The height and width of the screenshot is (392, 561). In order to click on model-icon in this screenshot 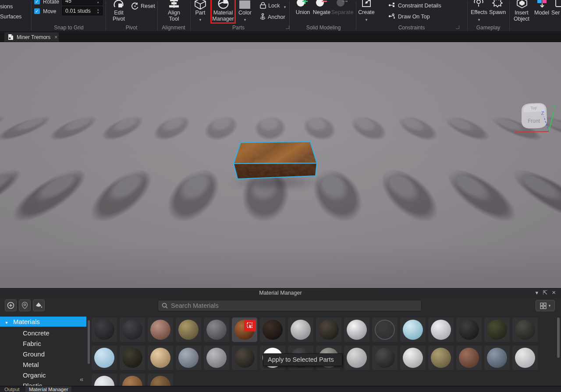, I will do `click(542, 4)`.